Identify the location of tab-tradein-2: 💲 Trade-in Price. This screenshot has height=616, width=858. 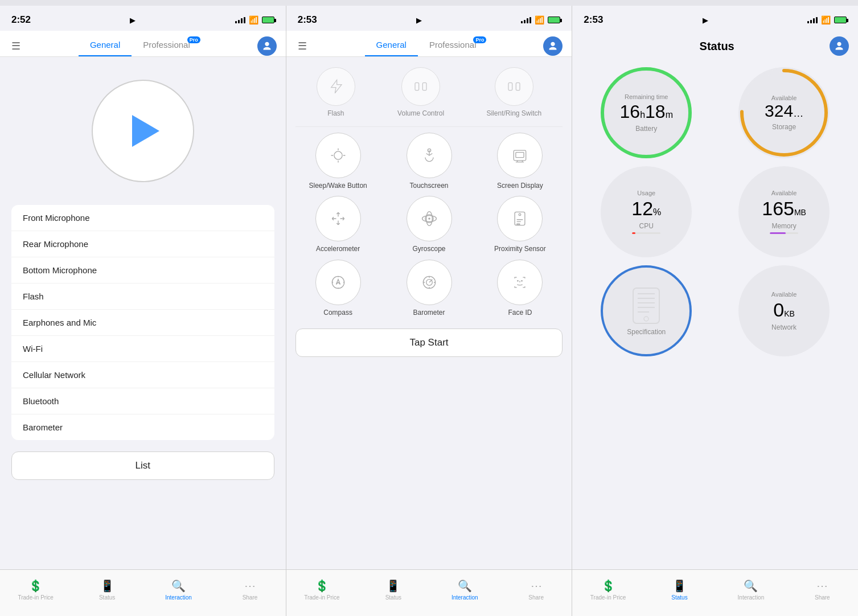
(322, 590).